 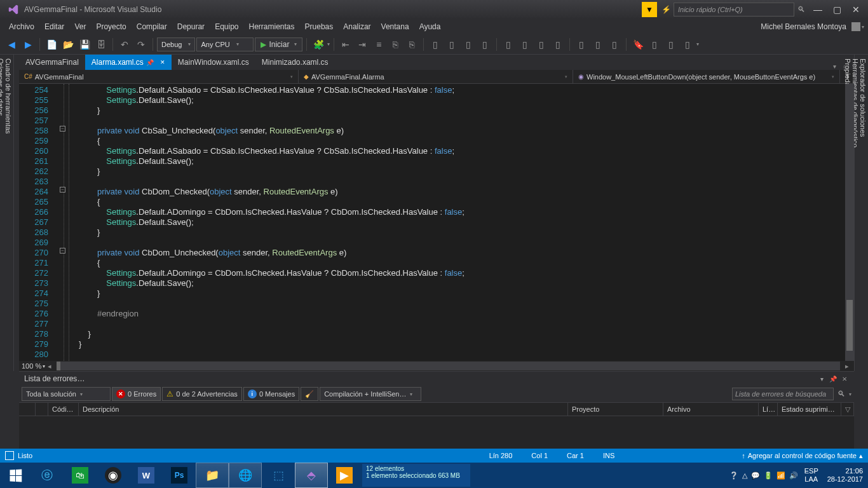 What do you see at coordinates (395, 44) in the screenshot?
I see `comment-icon: ⎘` at bounding box center [395, 44].